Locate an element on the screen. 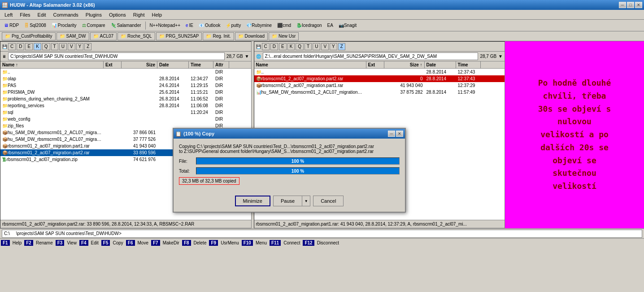  fkey-label-f4: Edit is located at coordinates (95, 243).